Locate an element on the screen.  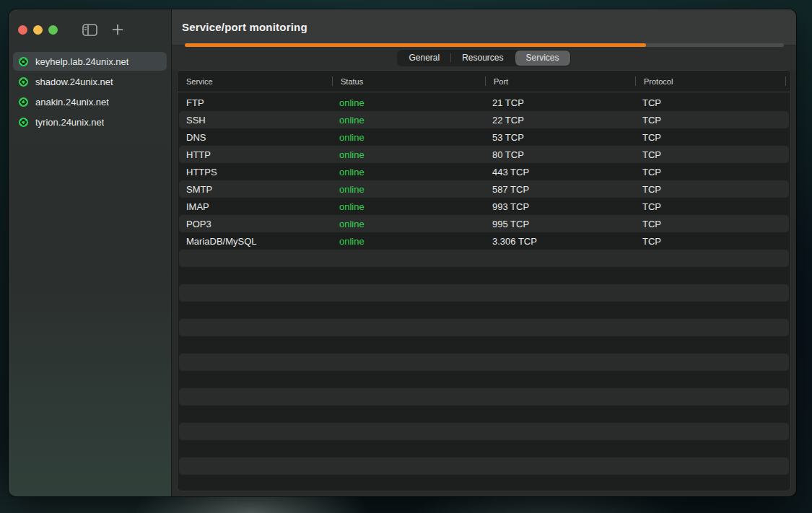
cell-service: IMAP is located at coordinates (256, 206).